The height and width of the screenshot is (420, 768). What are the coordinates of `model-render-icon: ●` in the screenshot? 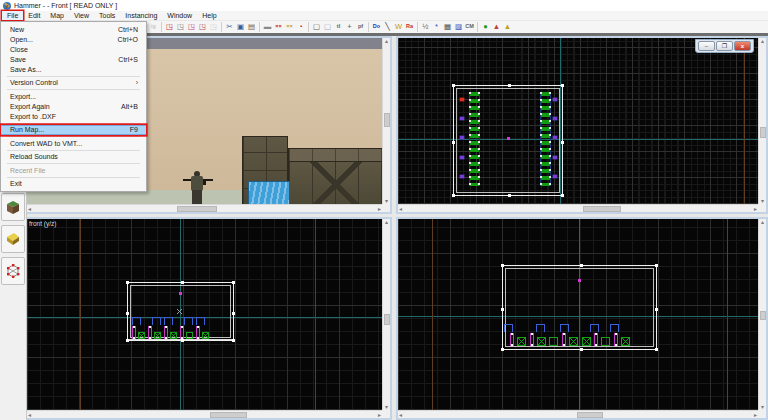 It's located at (486, 28).